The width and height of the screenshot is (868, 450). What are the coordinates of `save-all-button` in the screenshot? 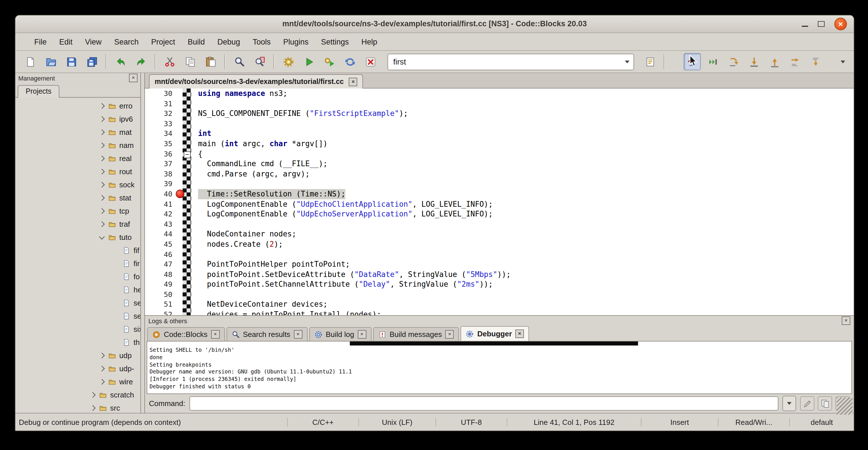 It's located at (92, 62).